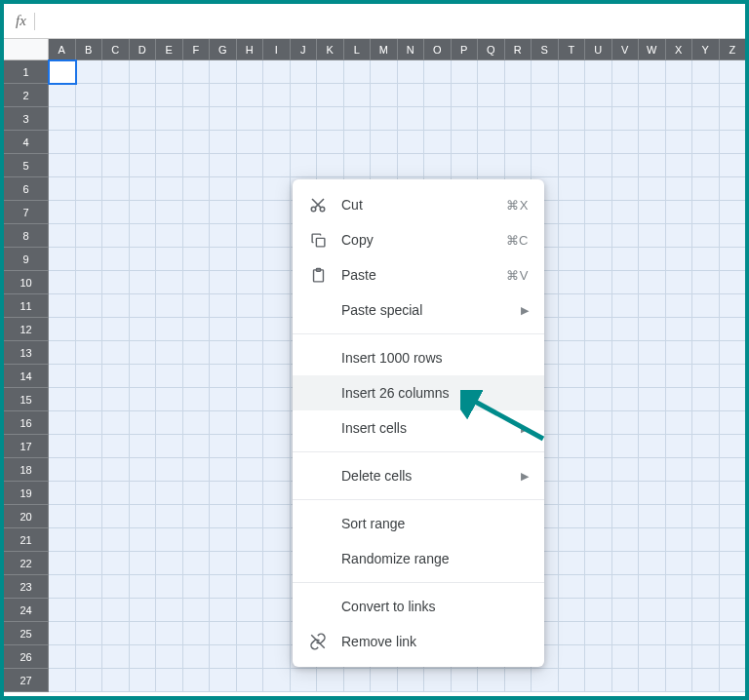  I want to click on row-header: 16, so click(26, 423).